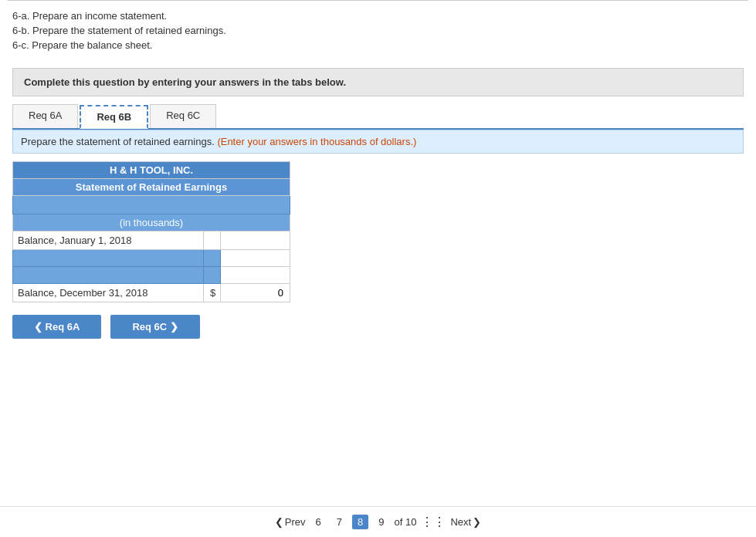  Describe the element at coordinates (406, 522) in the screenshot. I see `of-total-text: of 10` at that location.